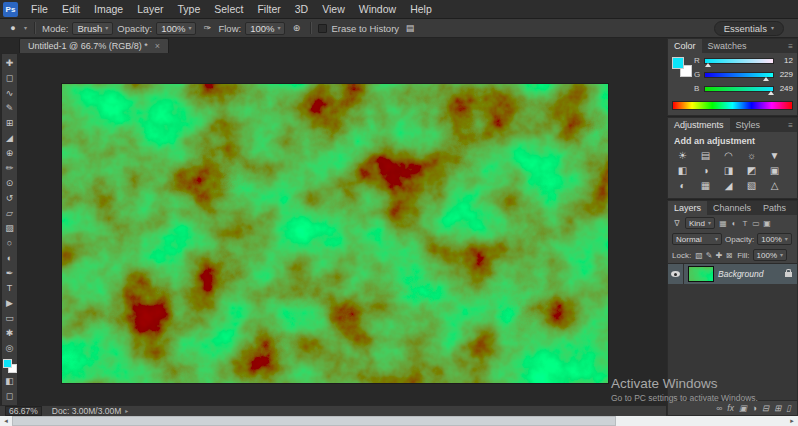 The width and height of the screenshot is (798, 426). I want to click on blend-mode-select: Normal ▾, so click(697, 239).